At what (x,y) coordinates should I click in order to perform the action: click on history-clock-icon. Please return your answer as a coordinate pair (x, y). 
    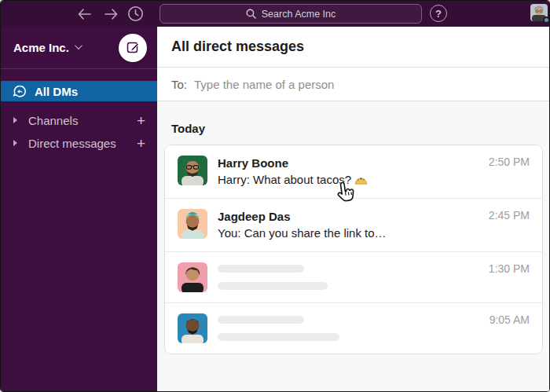
    Looking at the image, I should click on (135, 14).